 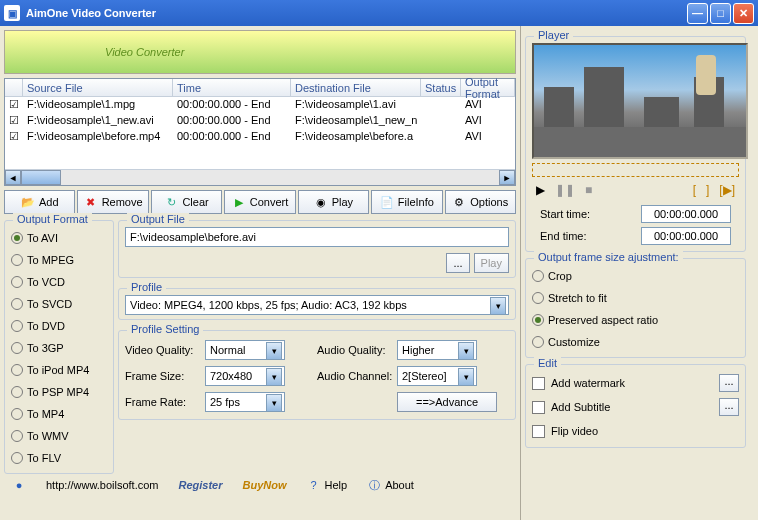 I want to click on audio-quality-label: Audio Quality:, so click(x=357, y=350).